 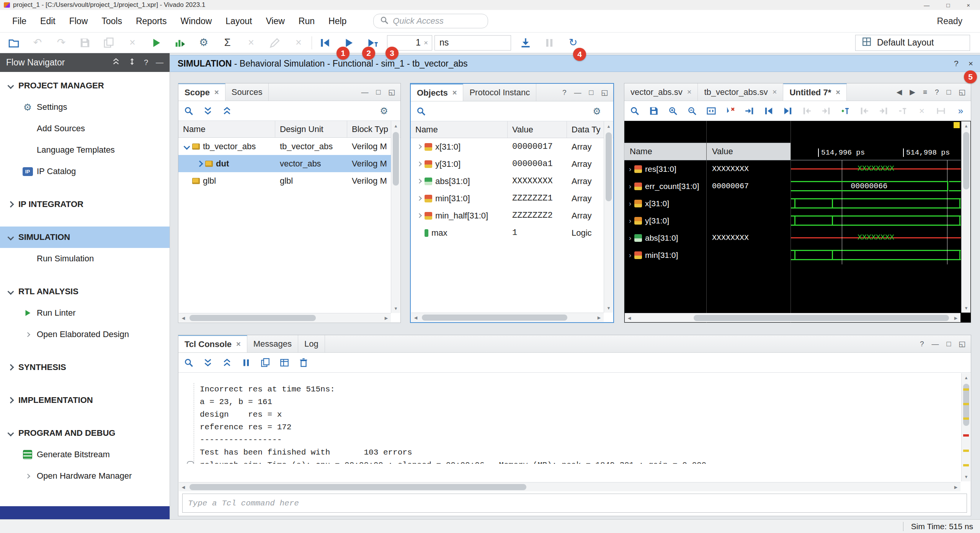 What do you see at coordinates (661, 92) in the screenshot?
I see `wave-tab-vector-abs-sv: vector_abs.sv×` at bounding box center [661, 92].